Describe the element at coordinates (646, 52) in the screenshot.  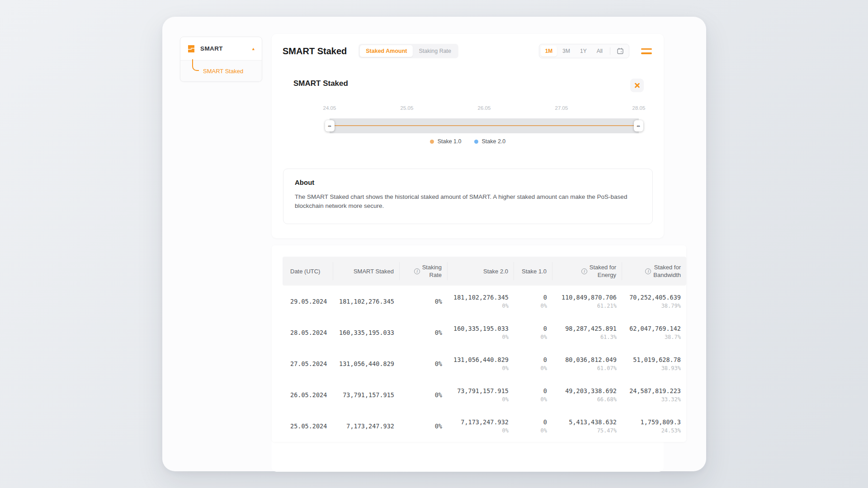
I see `menu-button` at that location.